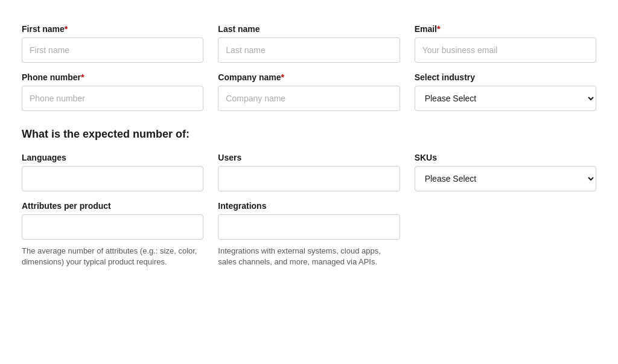 The height and width of the screenshot is (364, 618). I want to click on attributes-hint: The average number of attributes (e.g.: …, so click(112, 257).